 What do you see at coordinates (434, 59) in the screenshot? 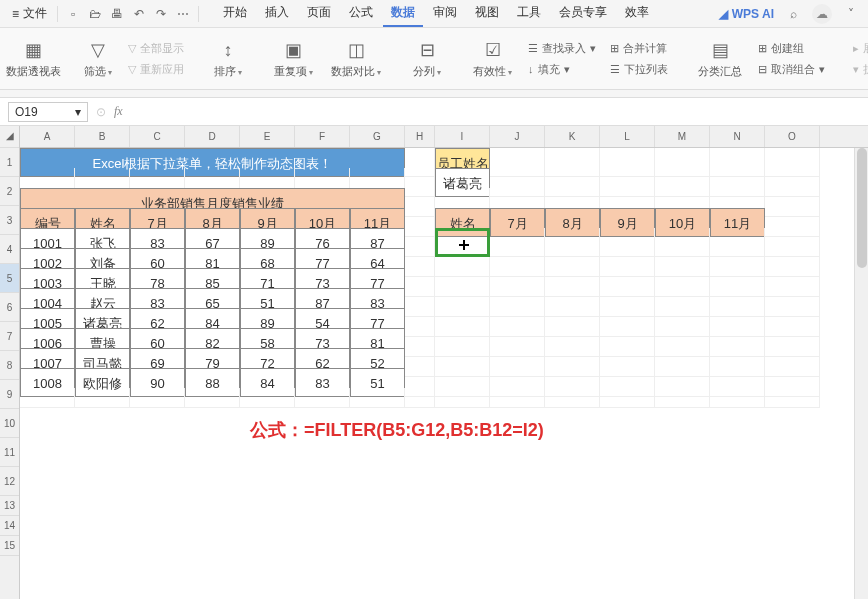
I see `ribbon: ▦ 数据透视表 ▽ 筛选▾ ▽全部显示 ▽重新应用 ↕ 排序▾ ▣ 重复项▾ ◫…` at bounding box center [434, 59].